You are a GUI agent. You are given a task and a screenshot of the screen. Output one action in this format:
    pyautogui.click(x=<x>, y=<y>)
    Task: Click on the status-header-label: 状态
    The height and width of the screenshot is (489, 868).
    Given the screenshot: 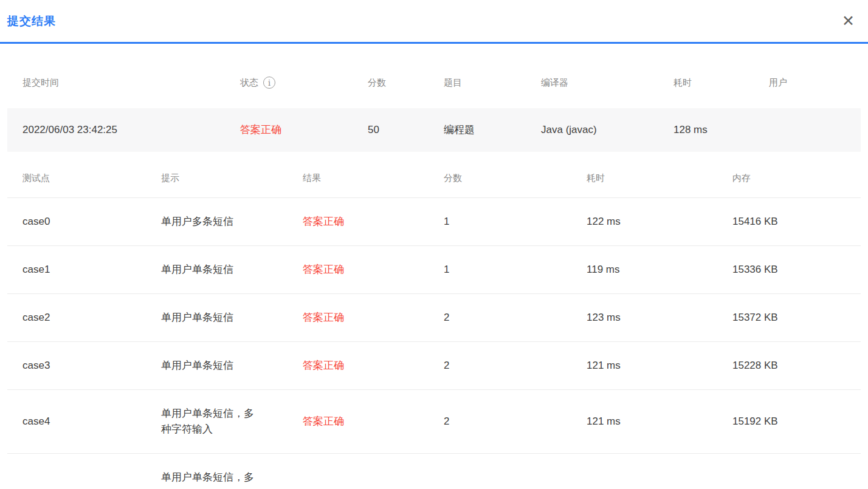 What is the action you would take?
    pyautogui.click(x=249, y=83)
    